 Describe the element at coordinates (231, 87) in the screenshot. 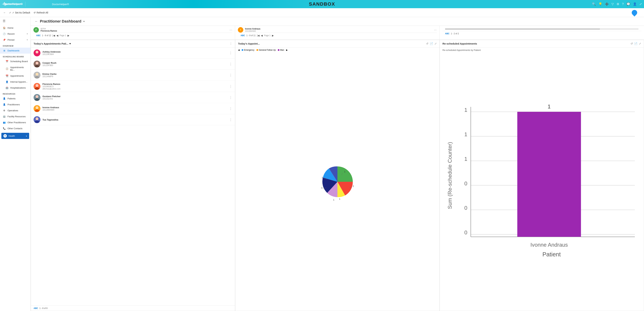

I see `patient-menu-florencia: ⋮` at that location.